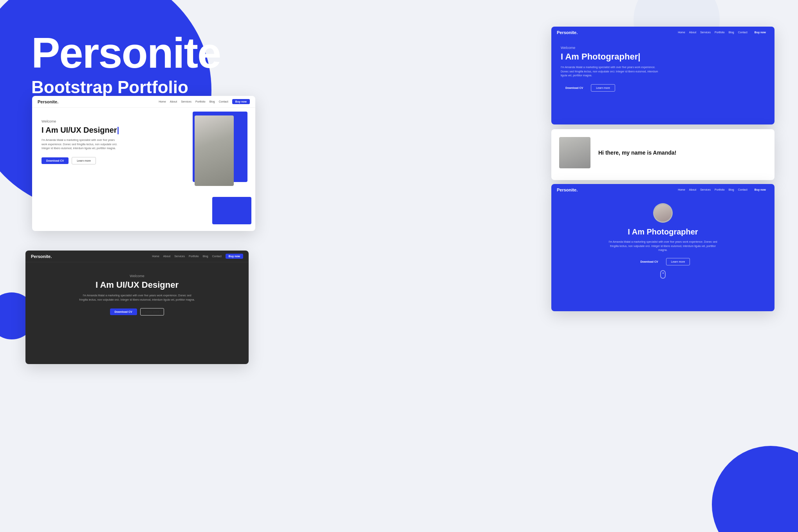  What do you see at coordinates (693, 32) in the screenshot?
I see `card3-nav-about: About` at bounding box center [693, 32].